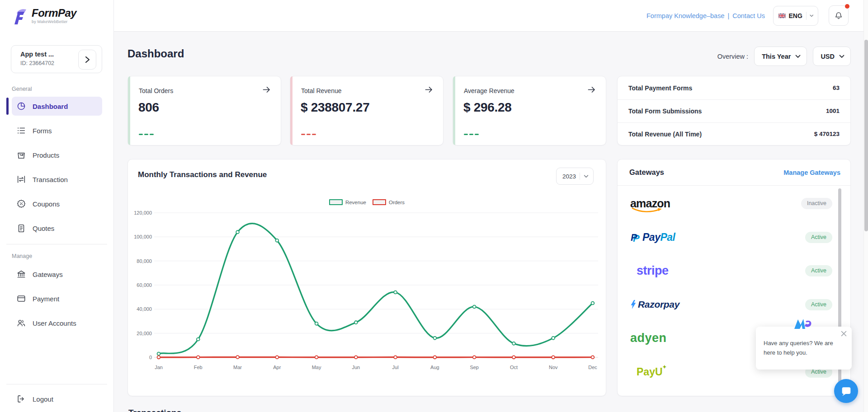  Describe the element at coordinates (37, 54) in the screenshot. I see `app-name: App test ...` at that location.